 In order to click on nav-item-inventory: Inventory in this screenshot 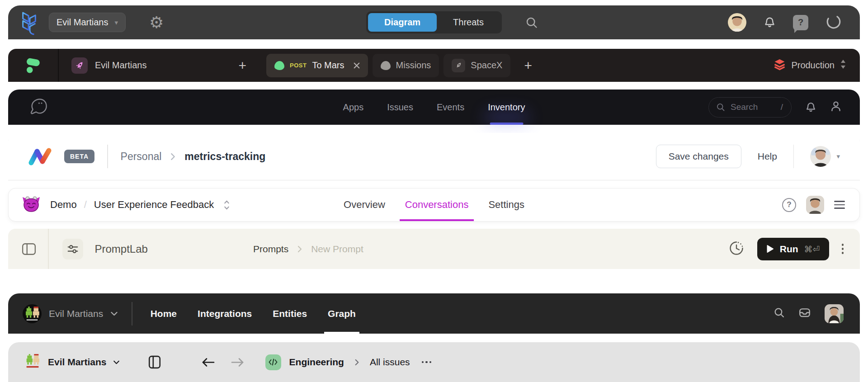, I will do `click(506, 107)`.